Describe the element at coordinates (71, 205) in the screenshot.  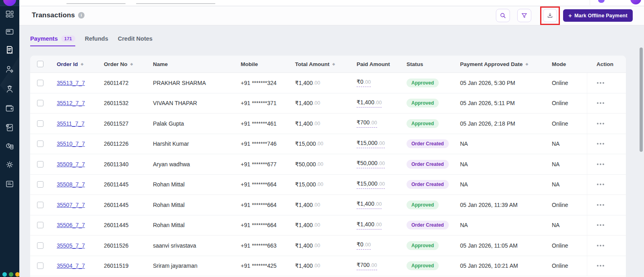
I see `order-id-link: 35507_7_7` at that location.